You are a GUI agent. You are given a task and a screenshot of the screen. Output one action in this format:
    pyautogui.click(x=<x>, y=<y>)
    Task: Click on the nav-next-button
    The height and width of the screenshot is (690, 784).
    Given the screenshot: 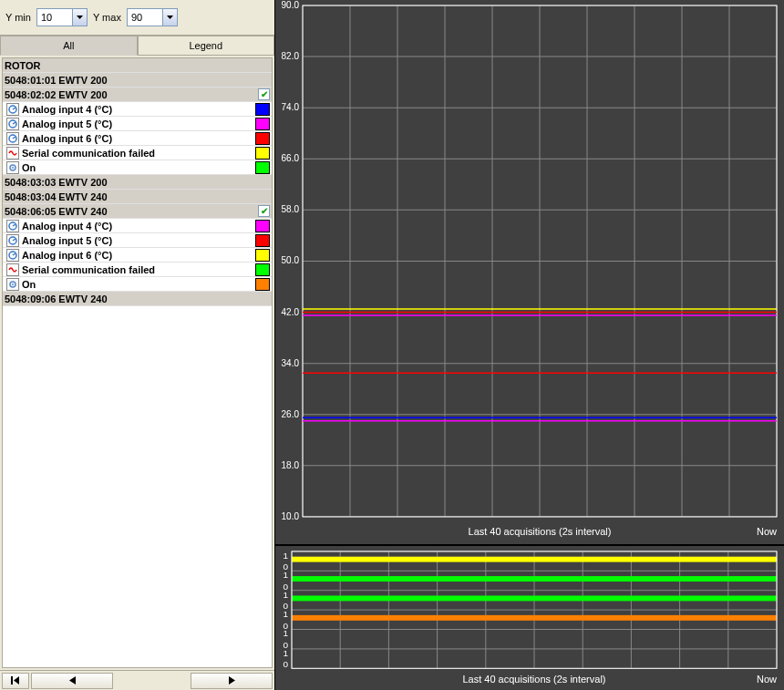 What is the action you would take?
    pyautogui.click(x=232, y=681)
    